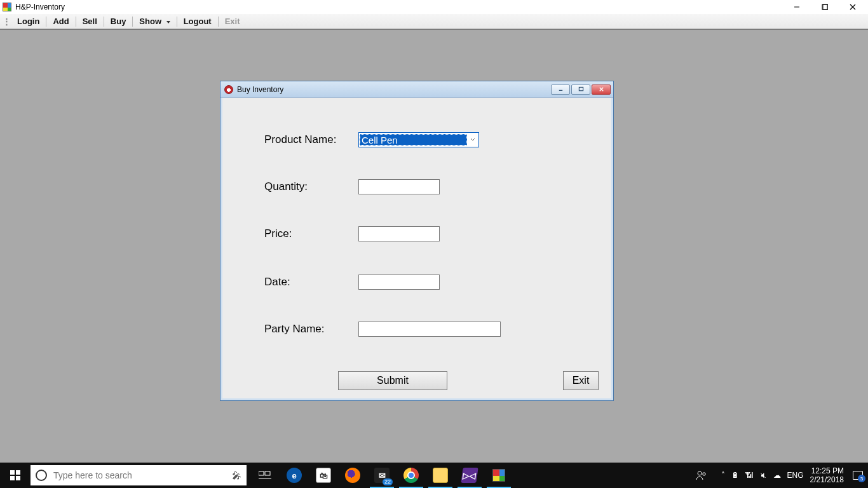 This screenshot has width=868, height=488. I want to click on taskbar-app-file-explorer, so click(440, 475).